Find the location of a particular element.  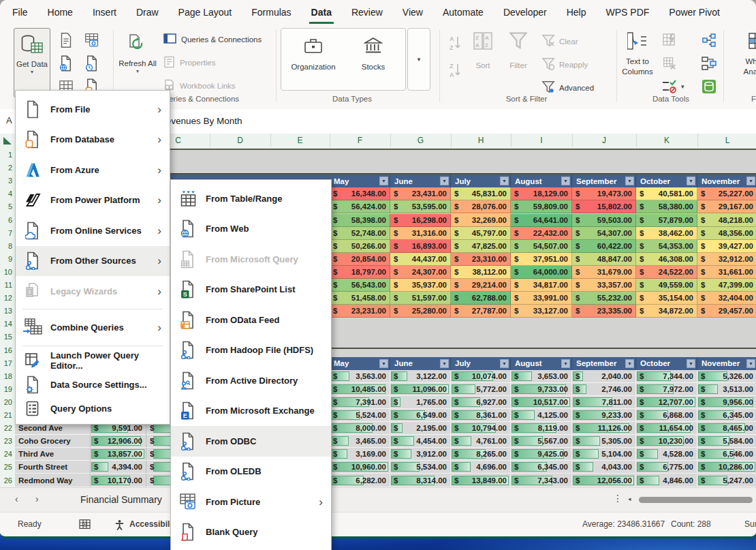

menu-item-from-database: From Database› is located at coordinates (93, 140).